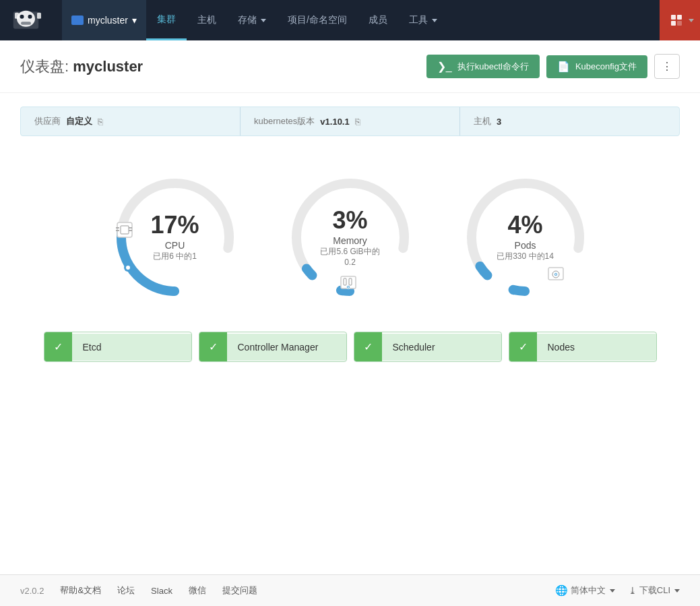 This screenshot has height=606, width=700. Describe the element at coordinates (263, 20) in the screenshot. I see `storage-dropdown-arrow` at that location.